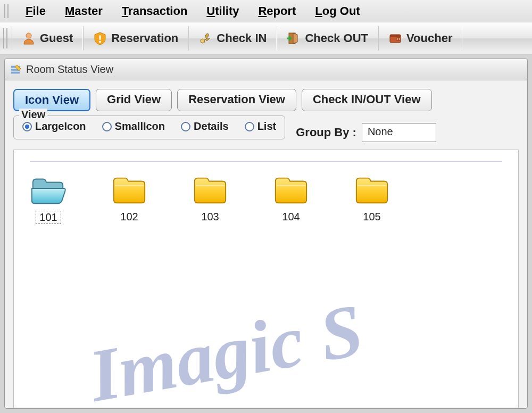 The width and height of the screenshot is (532, 413). Describe the element at coordinates (129, 199) in the screenshot. I see `room-item-102: 102` at that location.